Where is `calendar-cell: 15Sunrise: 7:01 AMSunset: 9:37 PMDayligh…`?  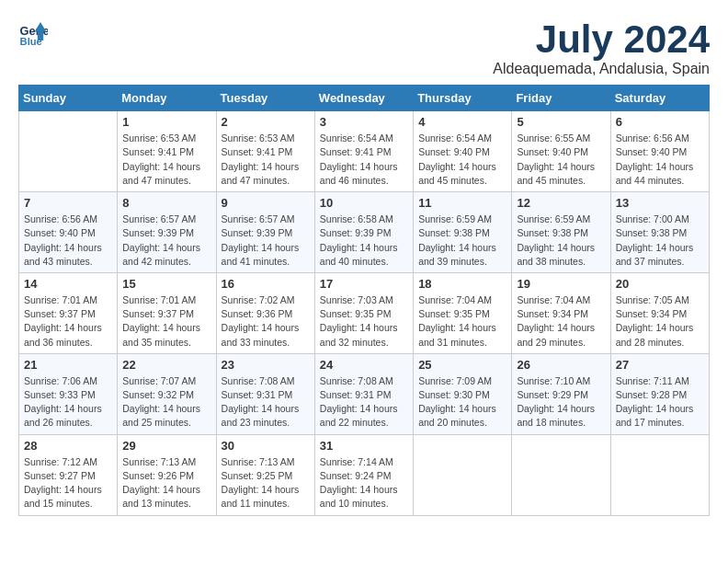
calendar-cell: 15Sunrise: 7:01 AMSunset: 9:37 PMDayligh… is located at coordinates (167, 313).